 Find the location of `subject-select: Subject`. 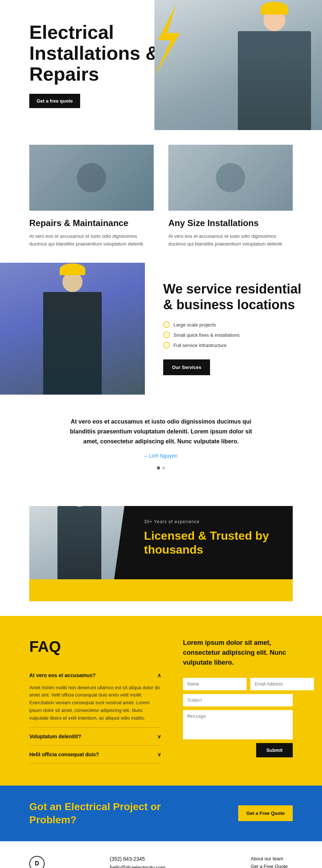

subject-select: Subject is located at coordinates (238, 700).